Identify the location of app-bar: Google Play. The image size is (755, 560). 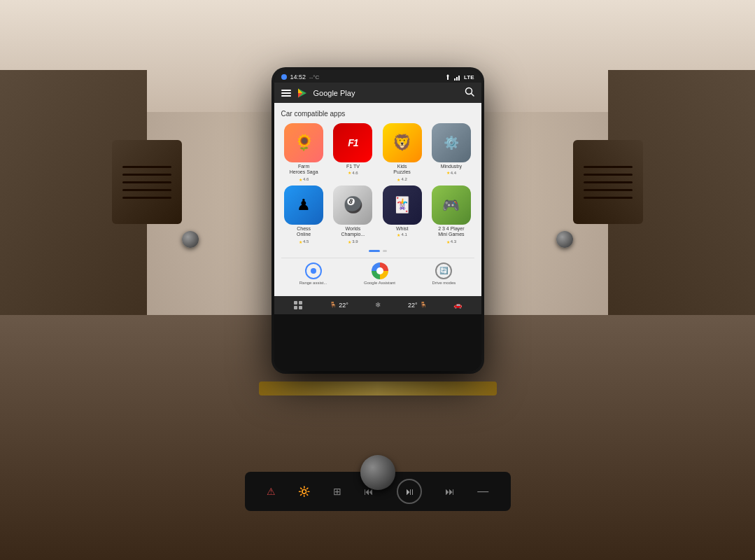
(378, 92).